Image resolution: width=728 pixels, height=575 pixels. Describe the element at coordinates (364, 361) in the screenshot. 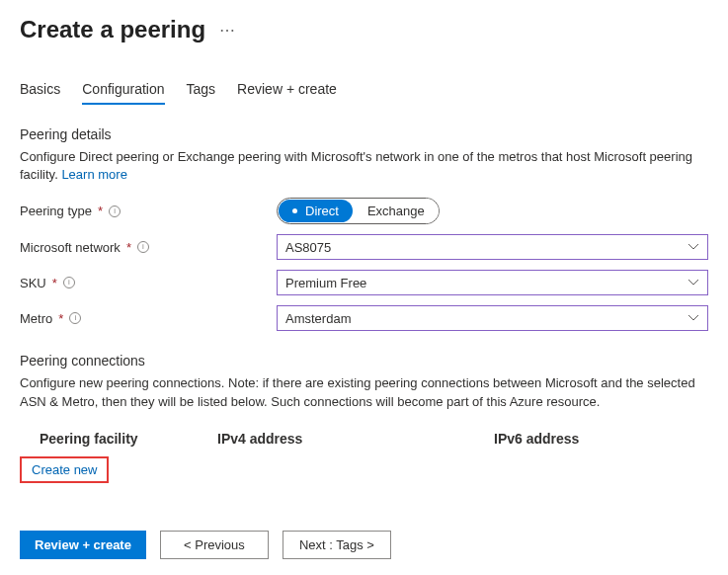

I see `peering-connections-heading: Peering connections` at that location.